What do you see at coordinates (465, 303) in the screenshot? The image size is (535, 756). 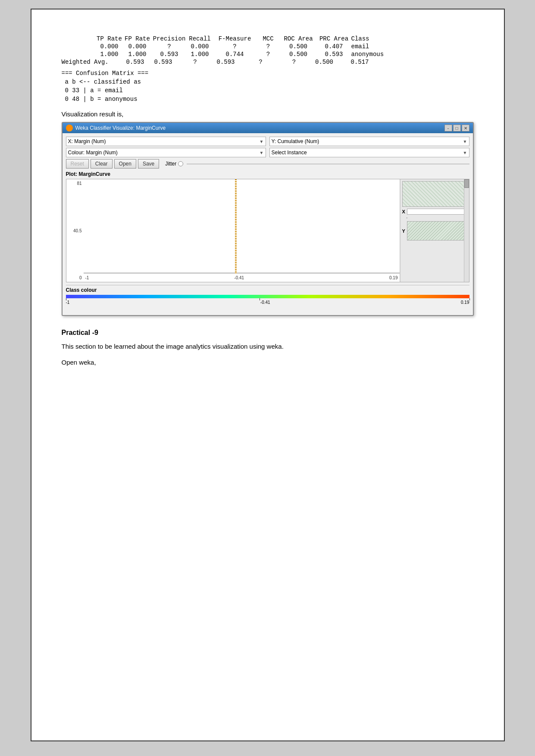 I see `colour-label-max: 0.19` at bounding box center [465, 303].